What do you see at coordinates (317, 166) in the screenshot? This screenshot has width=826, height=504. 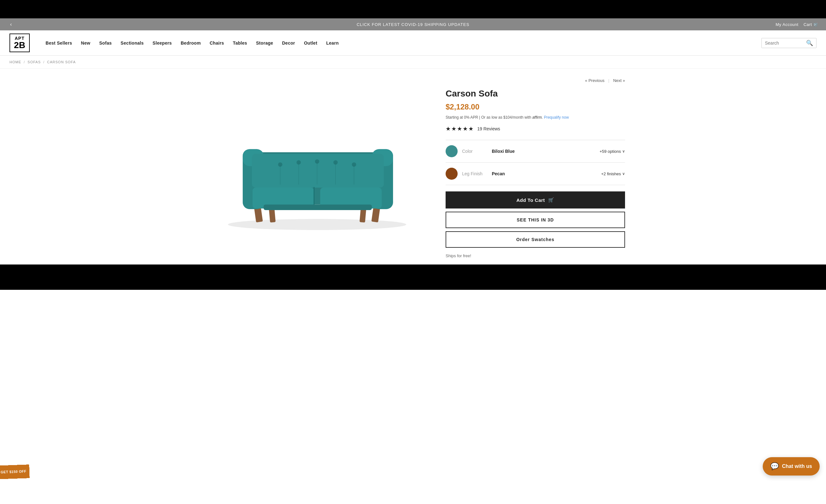 I see `sofa-svg` at bounding box center [317, 166].